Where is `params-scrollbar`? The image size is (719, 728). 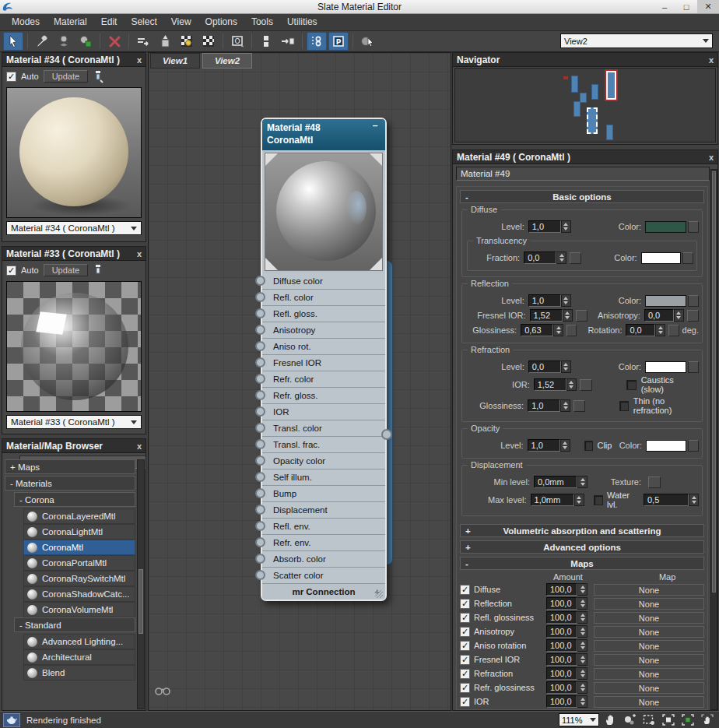
params-scrollbar is located at coordinates (714, 439).